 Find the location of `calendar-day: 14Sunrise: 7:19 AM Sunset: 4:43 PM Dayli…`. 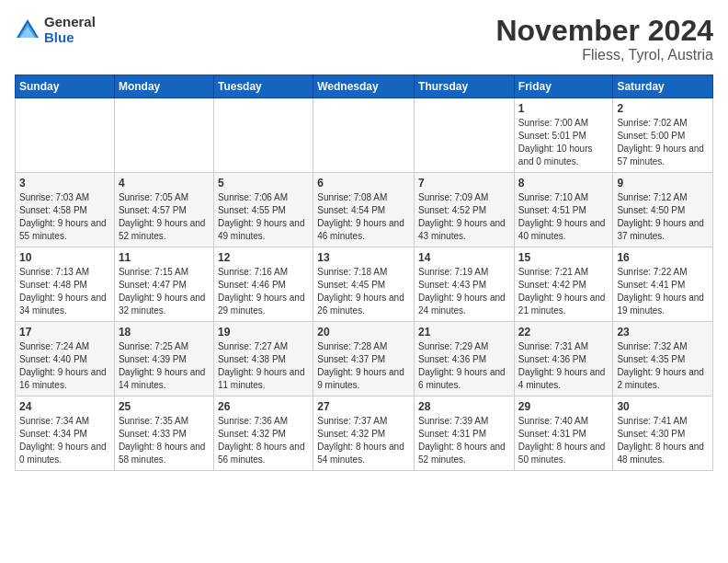

calendar-day: 14Sunrise: 7:19 AM Sunset: 4:43 PM Dayli… is located at coordinates (465, 285).